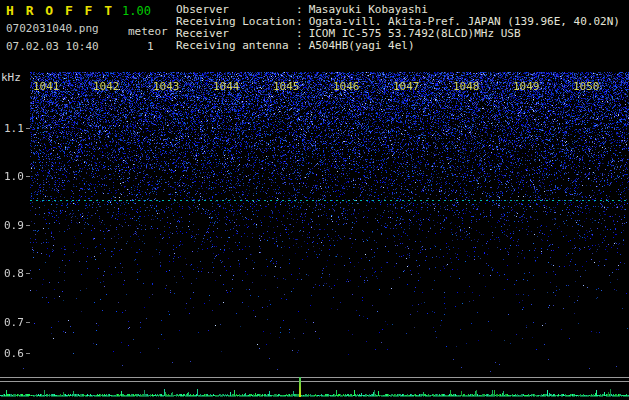 The image size is (629, 400). I want to click on station-label: Receiving antenna, so click(236, 46).